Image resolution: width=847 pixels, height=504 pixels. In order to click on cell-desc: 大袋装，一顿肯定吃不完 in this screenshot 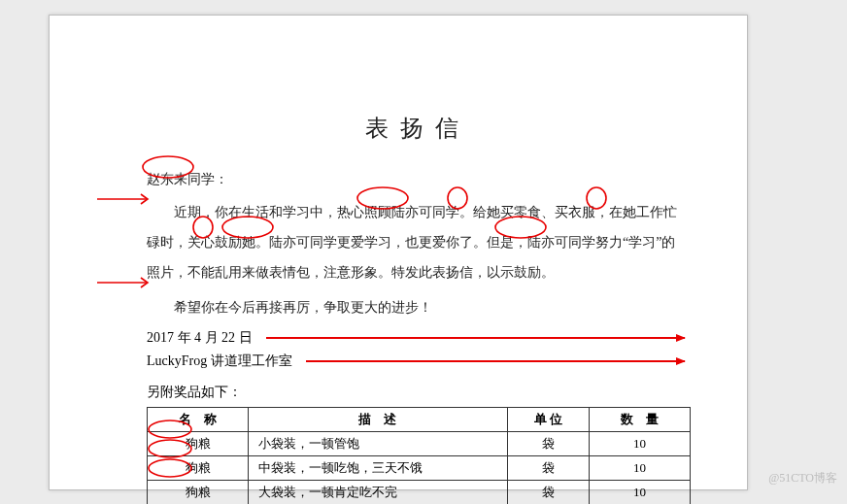, I will do `click(378, 492)`.